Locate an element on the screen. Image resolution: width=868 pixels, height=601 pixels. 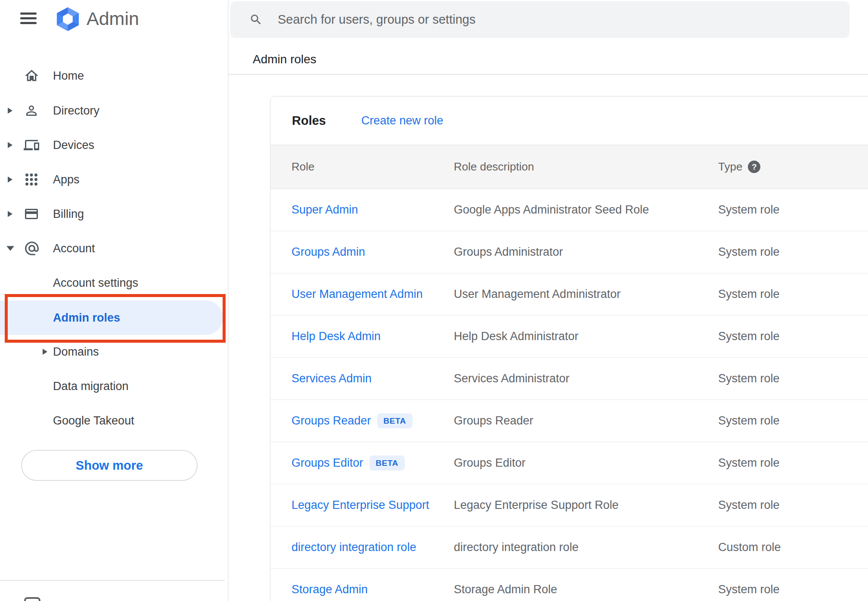
roles-card-header: Roles Create new role is located at coordinates (569, 121).